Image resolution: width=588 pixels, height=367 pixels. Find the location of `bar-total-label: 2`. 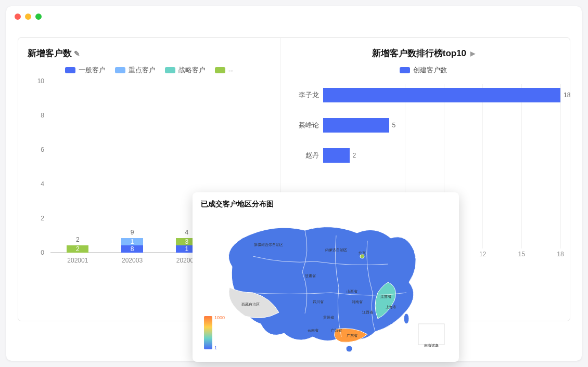

bar-total-label: 2 is located at coordinates (78, 240).